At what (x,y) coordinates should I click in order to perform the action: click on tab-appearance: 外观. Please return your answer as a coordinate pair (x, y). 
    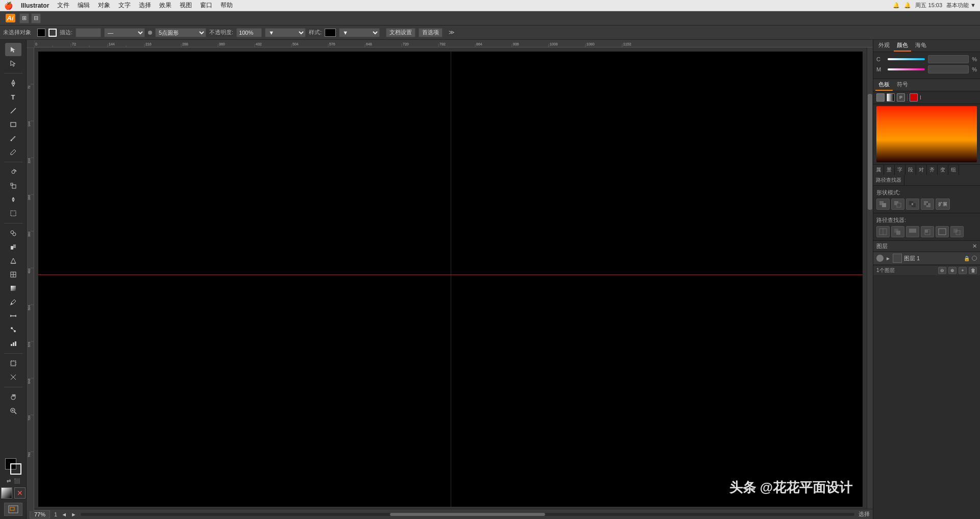
    Looking at the image, I should click on (884, 46).